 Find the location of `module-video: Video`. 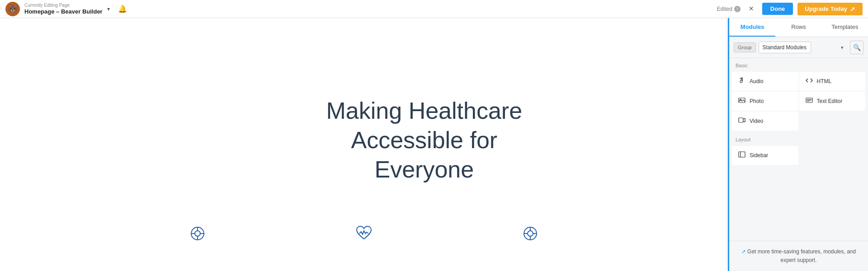

module-video: Video is located at coordinates (765, 121).